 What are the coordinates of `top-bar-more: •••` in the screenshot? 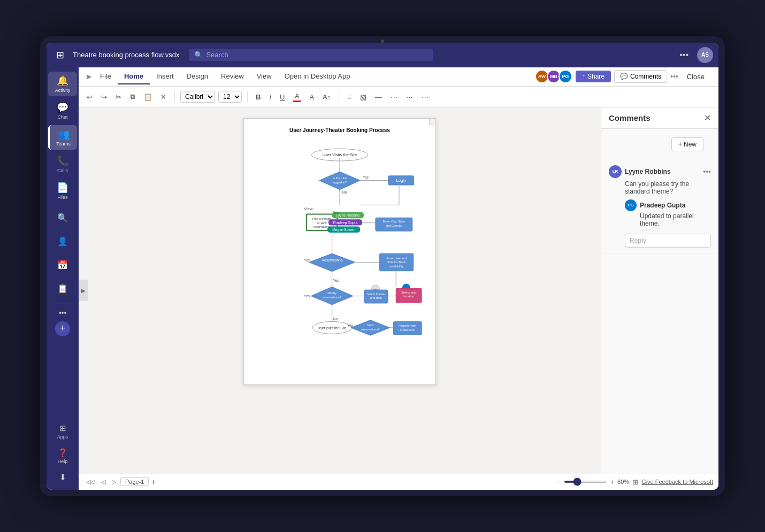 It's located at (684, 55).